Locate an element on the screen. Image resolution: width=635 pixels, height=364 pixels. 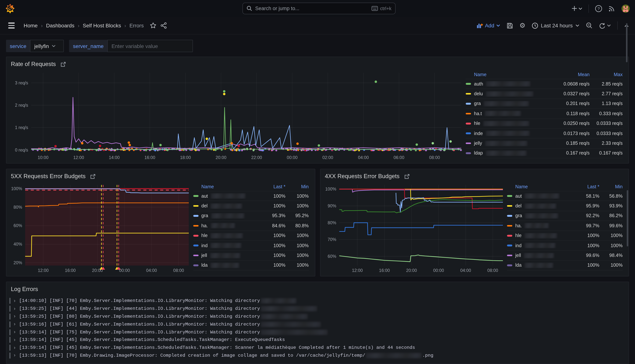
legend-row: gra92.2%86.2% is located at coordinates (565, 216).